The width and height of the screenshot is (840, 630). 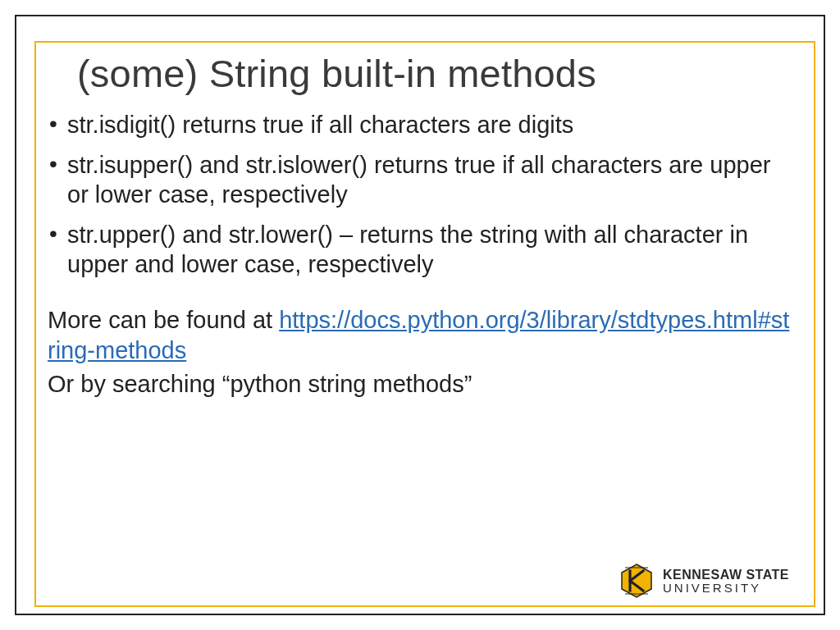 What do you see at coordinates (726, 587) in the screenshot?
I see `logo-line2: UNIVERSITY` at bounding box center [726, 587].